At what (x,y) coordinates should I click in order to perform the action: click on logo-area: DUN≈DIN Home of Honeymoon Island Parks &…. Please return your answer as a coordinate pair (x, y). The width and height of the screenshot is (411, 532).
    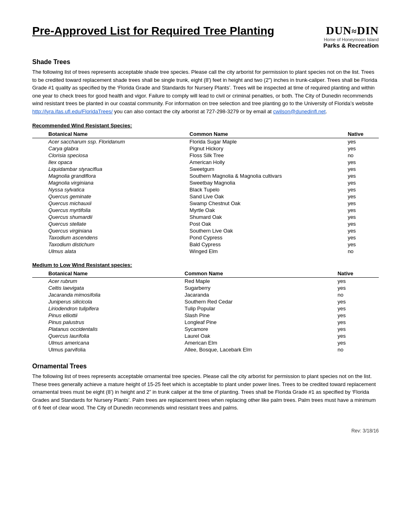
    Looking at the image, I should click on (342, 36).